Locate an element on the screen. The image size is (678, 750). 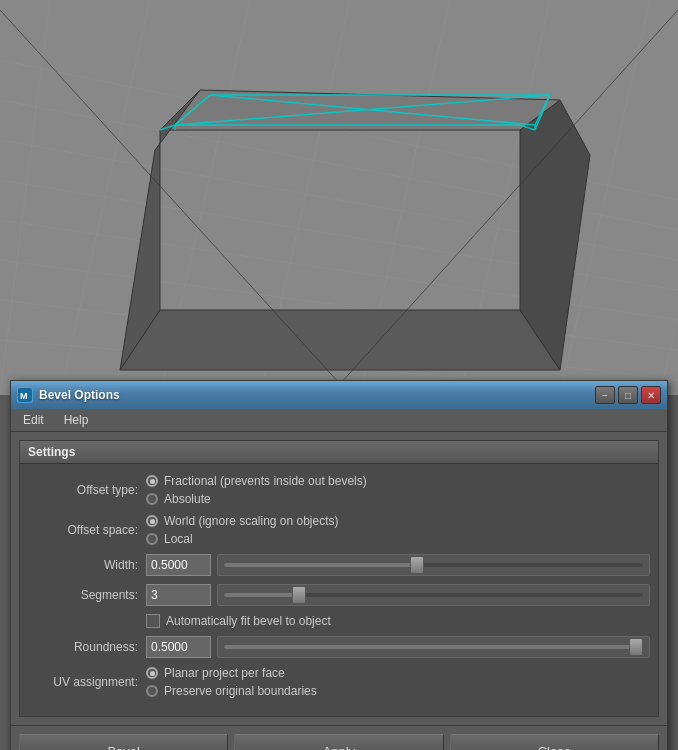
uv-planar-label: Planar project per face is located at coordinates (224, 673).